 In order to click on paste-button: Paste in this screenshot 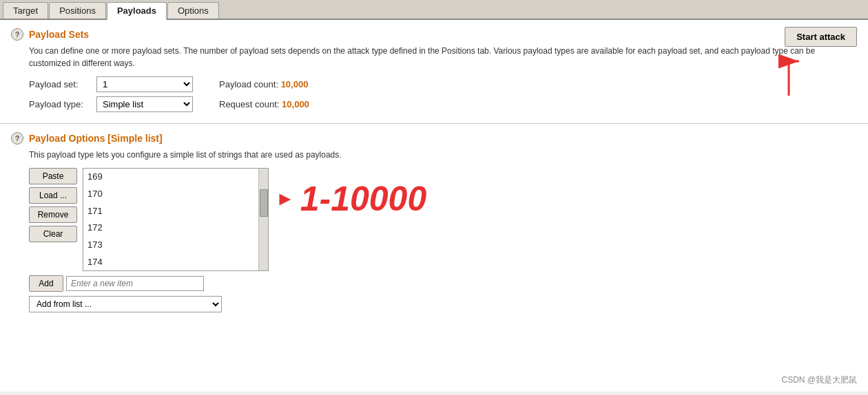, I will do `click(53, 176)`.